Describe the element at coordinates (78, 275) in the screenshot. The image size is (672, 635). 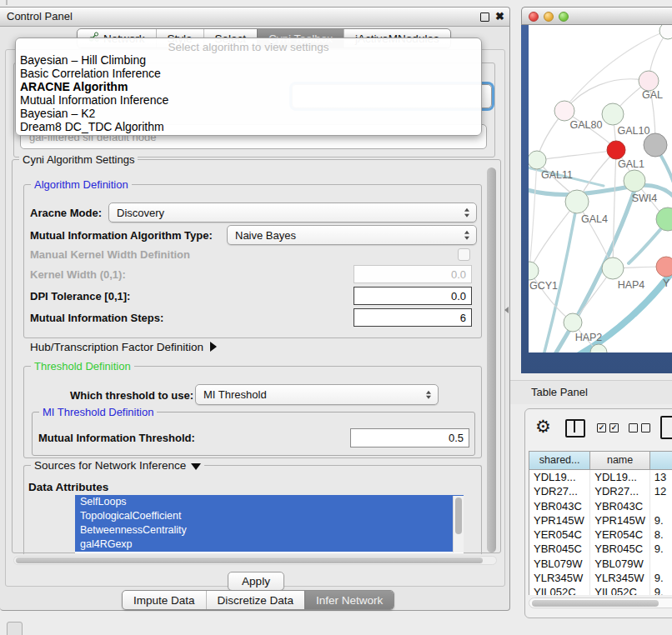
I see `kernel-width-label: Kernel Width (0,1):` at that location.